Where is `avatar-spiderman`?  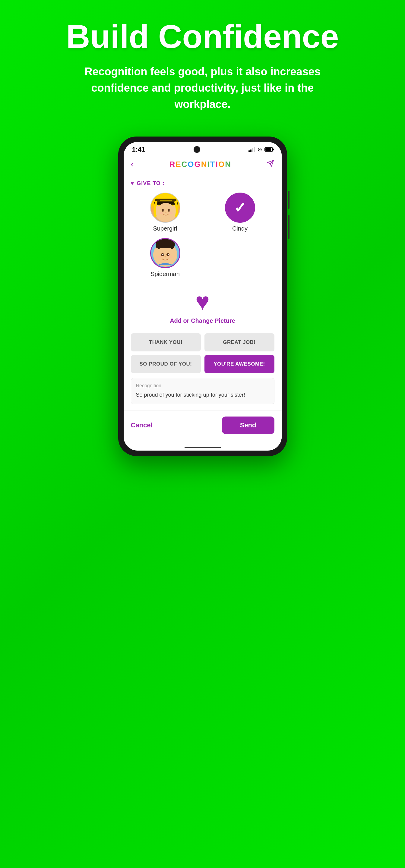 avatar-spiderman is located at coordinates (165, 253).